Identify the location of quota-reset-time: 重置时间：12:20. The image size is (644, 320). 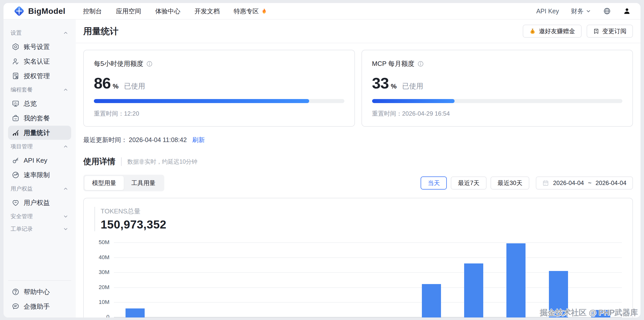
(219, 114).